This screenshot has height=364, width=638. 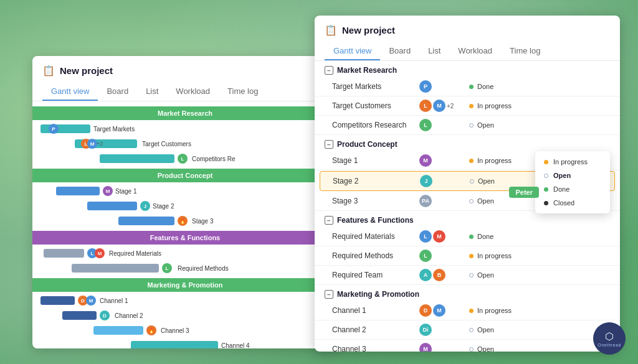 What do you see at coordinates (444, 161) in the screenshot?
I see `assignee-4: M` at bounding box center [444, 161].